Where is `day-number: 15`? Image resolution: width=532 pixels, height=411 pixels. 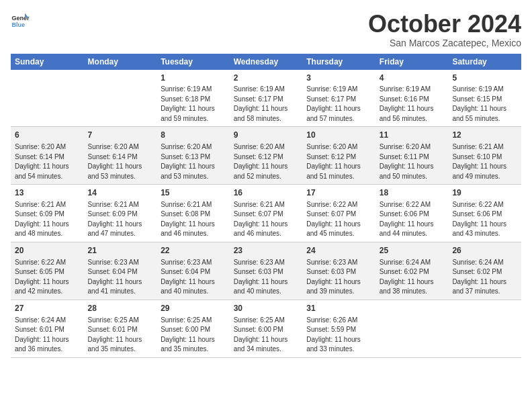 day-number: 15 is located at coordinates (193, 193).